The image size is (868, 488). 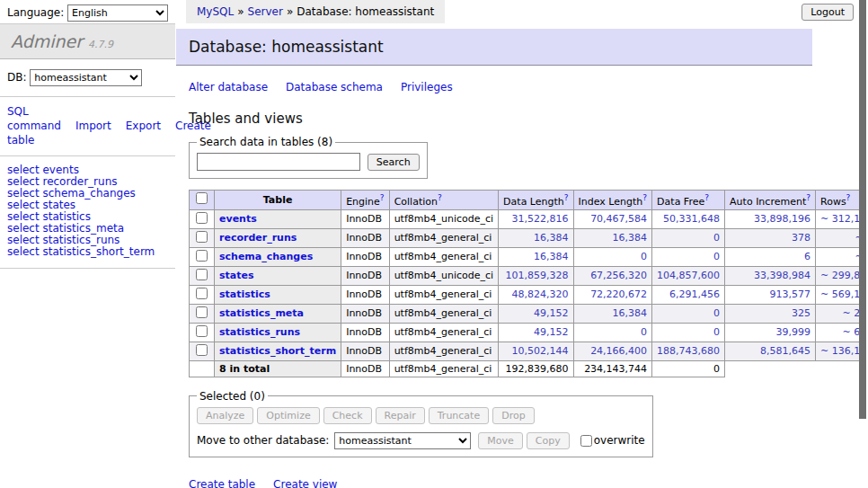 What do you see at coordinates (348, 415) in the screenshot?
I see `check-button: Check` at bounding box center [348, 415].